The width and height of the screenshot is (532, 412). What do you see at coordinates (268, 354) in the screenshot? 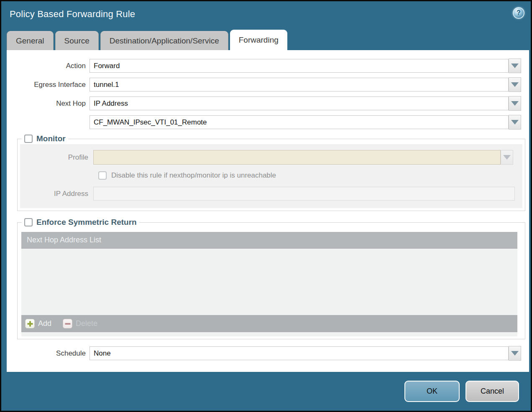
I see `schedule-row: Schedule None` at bounding box center [268, 354].